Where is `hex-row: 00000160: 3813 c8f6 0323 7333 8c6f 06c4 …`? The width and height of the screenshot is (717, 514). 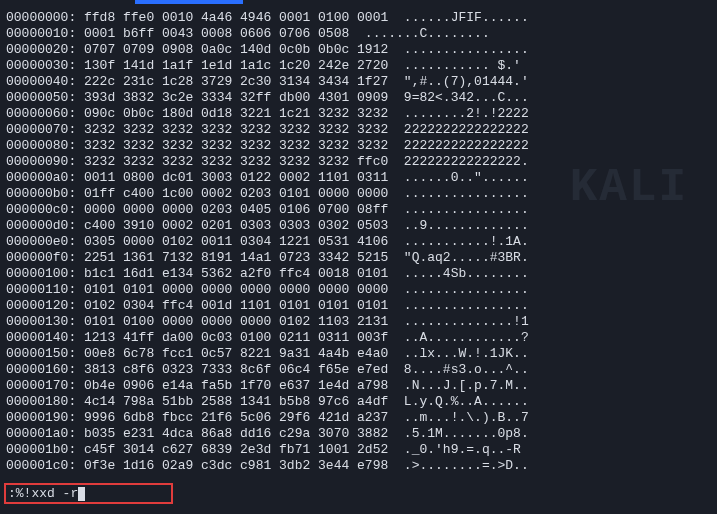 hex-row: 00000160: 3813 c8f6 0323 7333 8c6f 06c4 … is located at coordinates (362, 370).